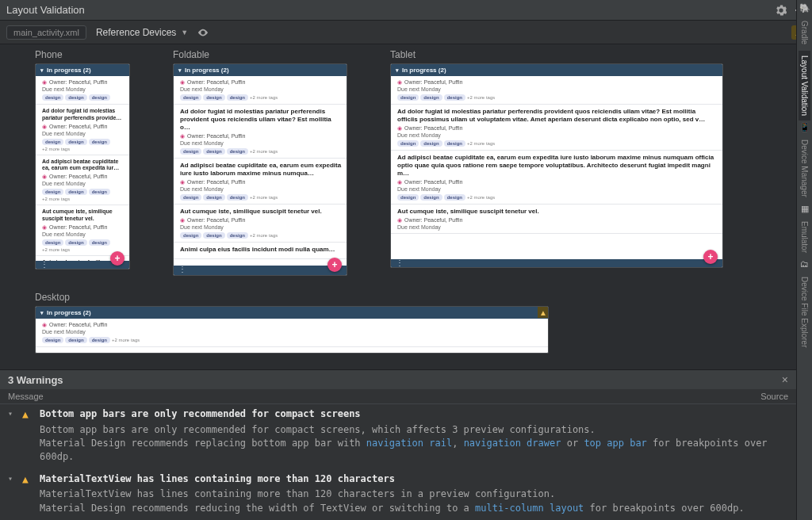 The width and height of the screenshot is (812, 520). Describe the element at coordinates (804, 237) in the screenshot. I see `rail-emulator: Emulator` at that location.